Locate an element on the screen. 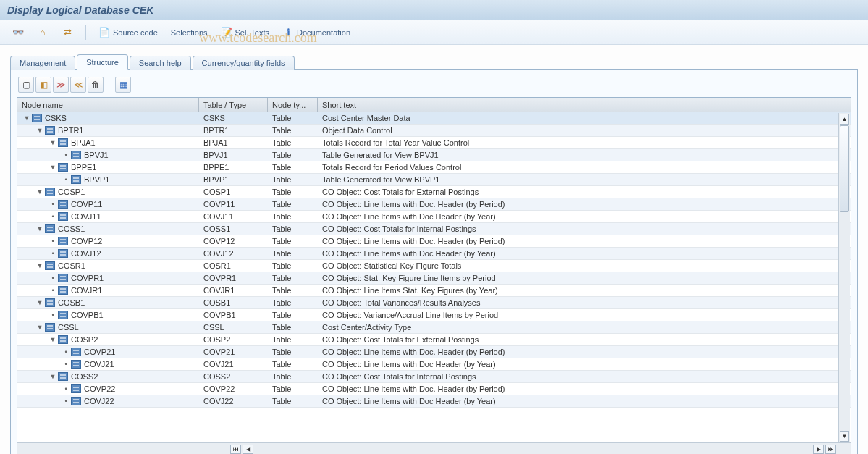 The image size is (868, 454). tab-currency-fields: Currency/quantity fields is located at coordinates (243, 62).